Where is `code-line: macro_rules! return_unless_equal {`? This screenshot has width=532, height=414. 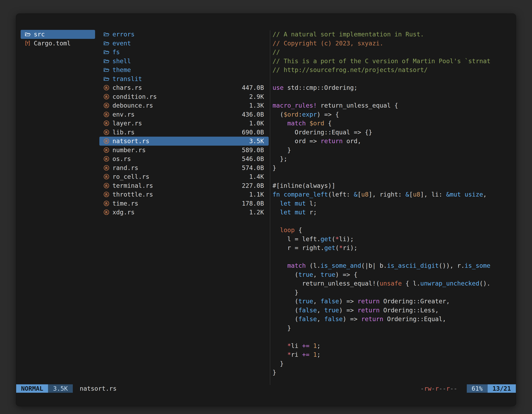
code-line: macro_rules! return_unless_equal { is located at coordinates (392, 106).